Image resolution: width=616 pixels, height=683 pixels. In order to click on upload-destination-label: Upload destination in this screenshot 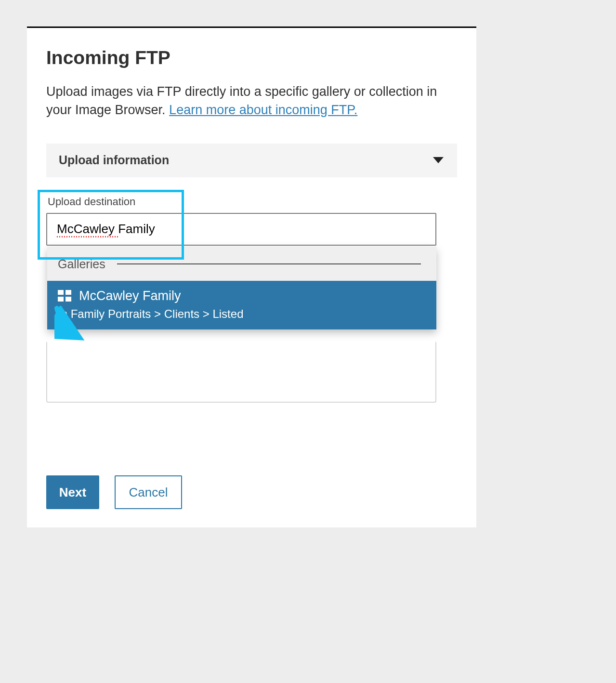, I will do `click(91, 202)`.